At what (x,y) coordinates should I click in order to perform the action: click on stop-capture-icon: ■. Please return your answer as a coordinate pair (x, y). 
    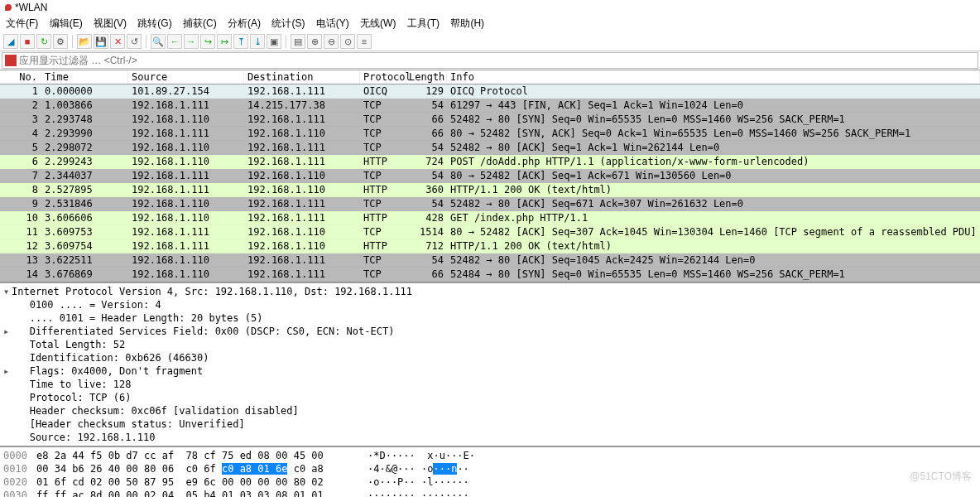
    Looking at the image, I should click on (27, 41).